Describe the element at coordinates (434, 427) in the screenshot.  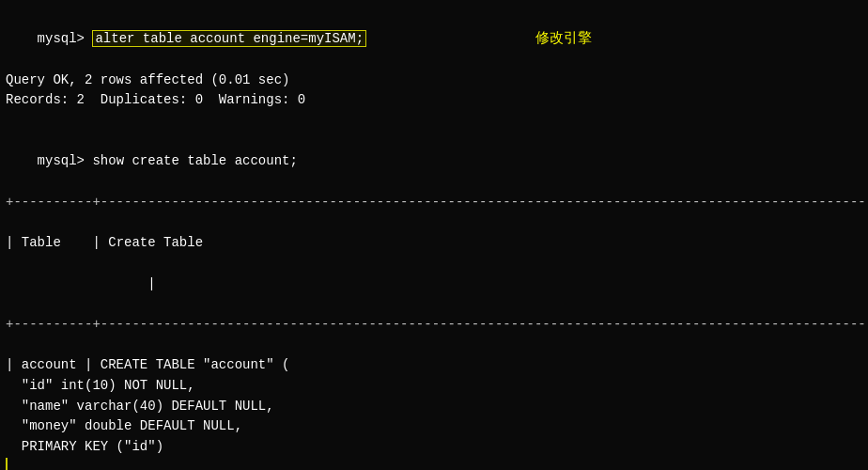
I see `table-content-3: "money" double DEFAULT NULL,` at that location.